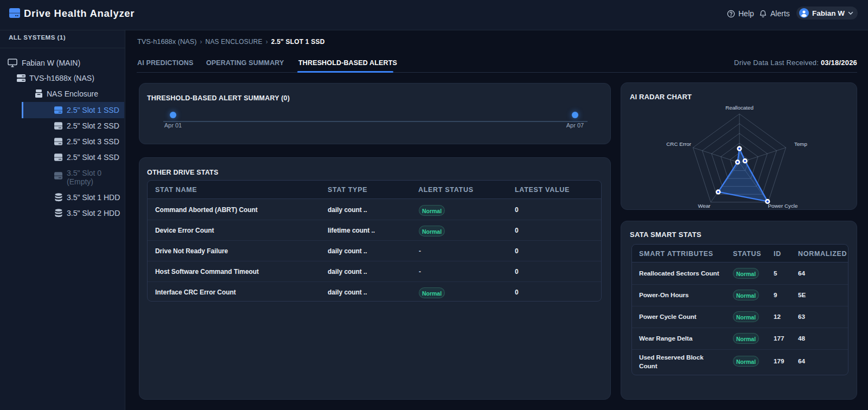 The image size is (868, 410). I want to click on svg-text: Reallocated, so click(739, 107).